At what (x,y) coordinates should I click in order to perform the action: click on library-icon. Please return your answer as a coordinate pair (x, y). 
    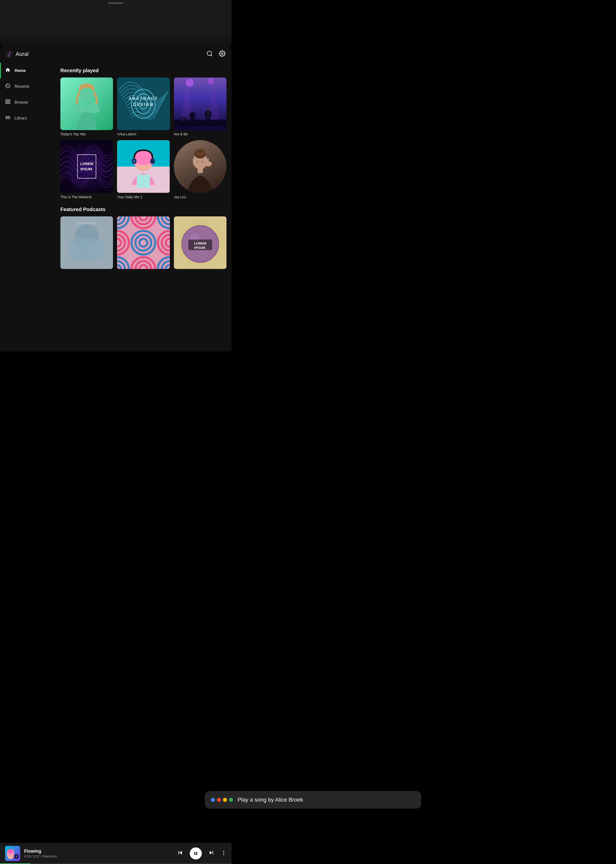
    Looking at the image, I should click on (8, 118).